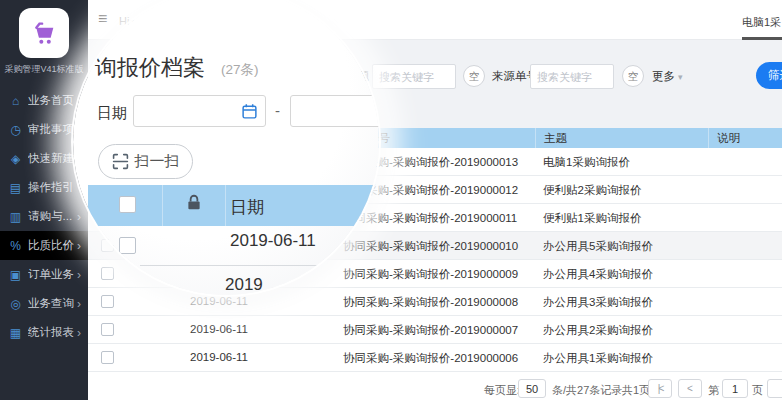  Describe the element at coordinates (761, 20) in the screenshot. I see `tab-active-document: 电脑1采` at that location.